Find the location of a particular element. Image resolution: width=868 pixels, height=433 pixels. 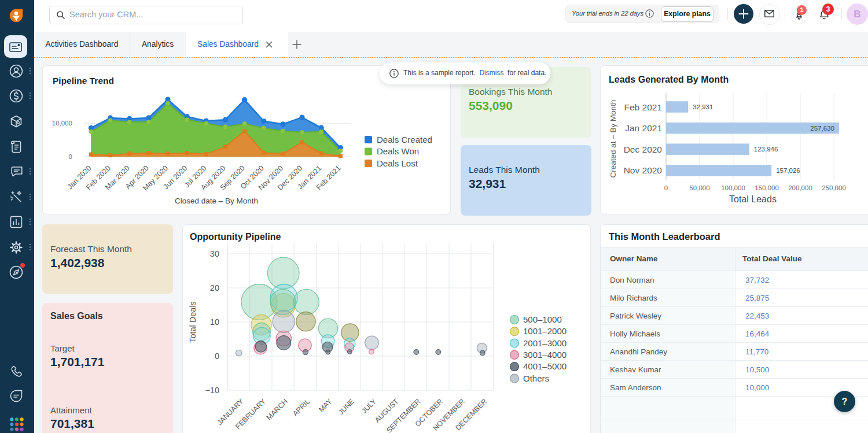

svg-text: Total Deals is located at coordinates (193, 322).